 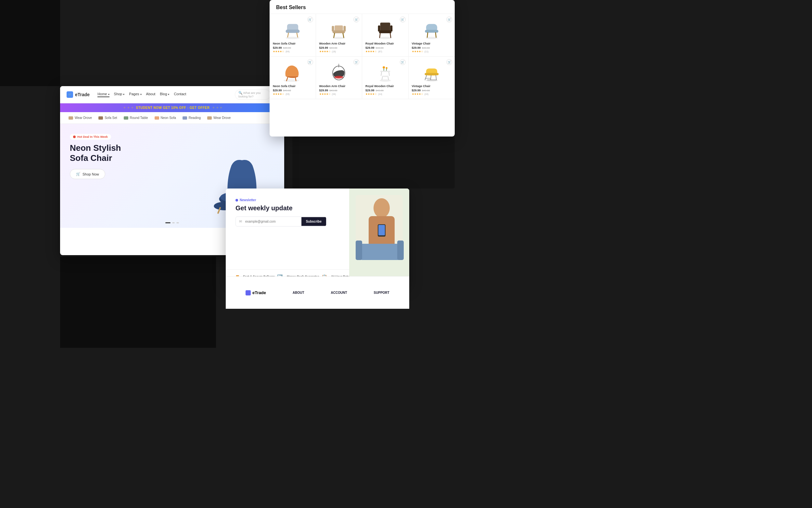 What do you see at coordinates (385, 35) in the screenshot?
I see `product-card-3: 🛒 Royal Wooden Chair $29.99 $43.88 ★★★★` at bounding box center [385, 35].